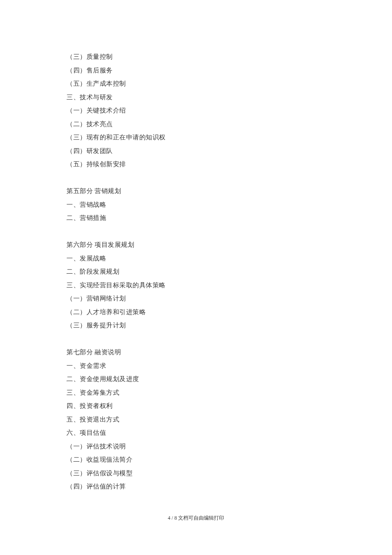  I want to click on outline-line: （一）评估技术说明, so click(196, 447).